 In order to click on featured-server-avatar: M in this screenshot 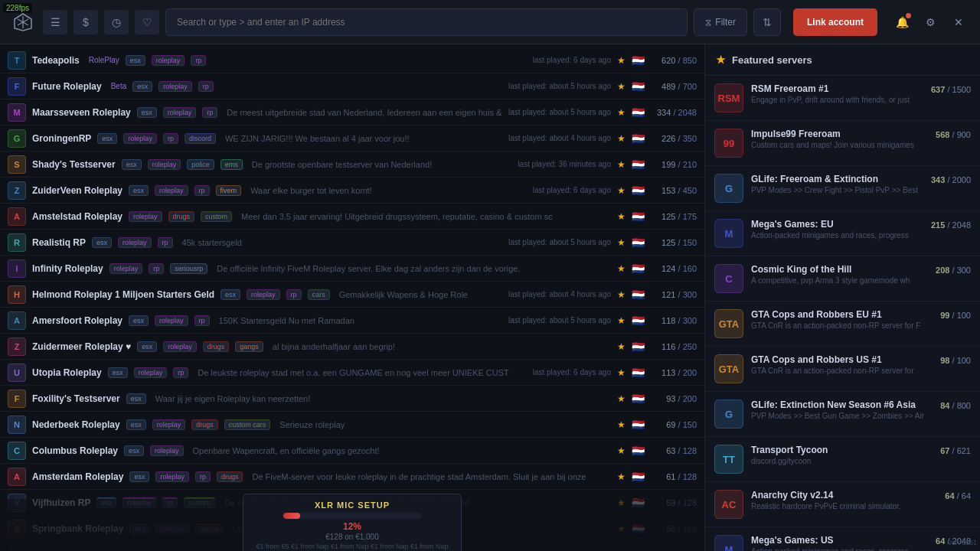, I will do `click(729, 543)`.